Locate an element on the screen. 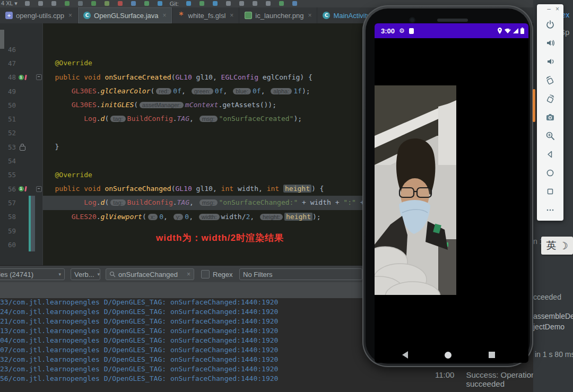  home-icon is located at coordinates (550, 173).